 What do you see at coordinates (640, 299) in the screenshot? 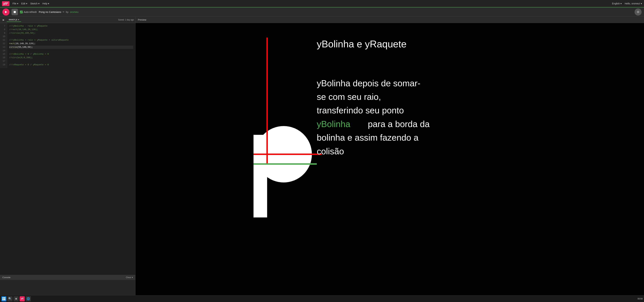
I see `taskbar-time: 00:54` at bounding box center [640, 299].